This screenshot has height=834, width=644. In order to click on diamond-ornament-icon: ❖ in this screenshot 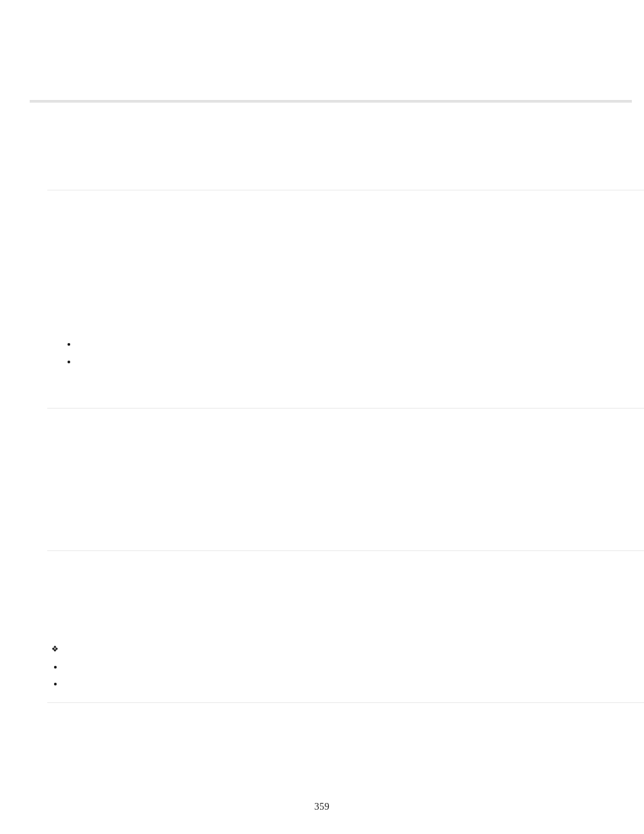, I will do `click(55, 649)`.